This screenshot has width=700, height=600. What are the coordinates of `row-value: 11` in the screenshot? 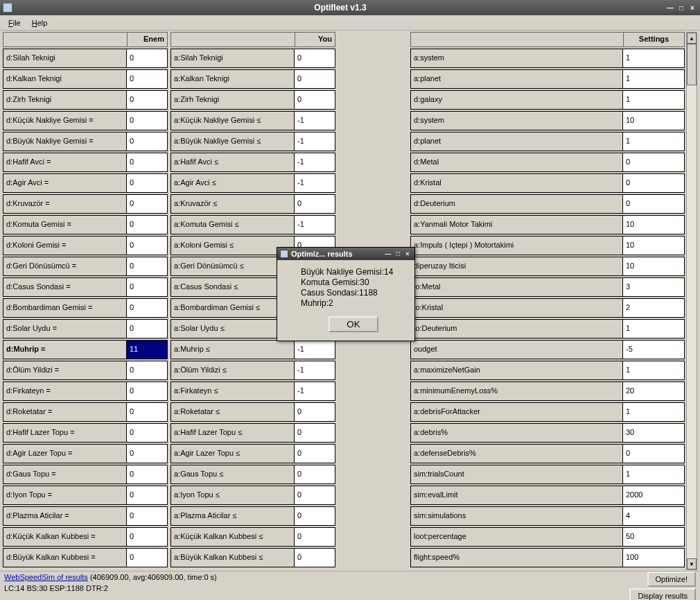 It's located at (147, 350).